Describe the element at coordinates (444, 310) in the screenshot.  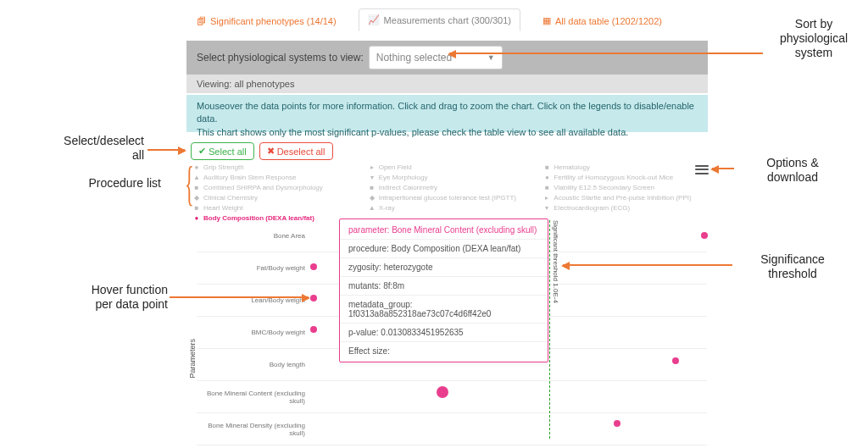
I see `tooltip-metadata: metadata_group: 1f0313a8a852318ae73c07c4…` at that location.